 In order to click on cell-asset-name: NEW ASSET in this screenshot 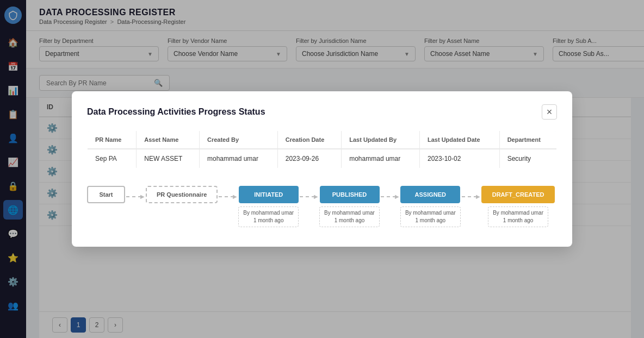, I will do `click(168, 159)`.